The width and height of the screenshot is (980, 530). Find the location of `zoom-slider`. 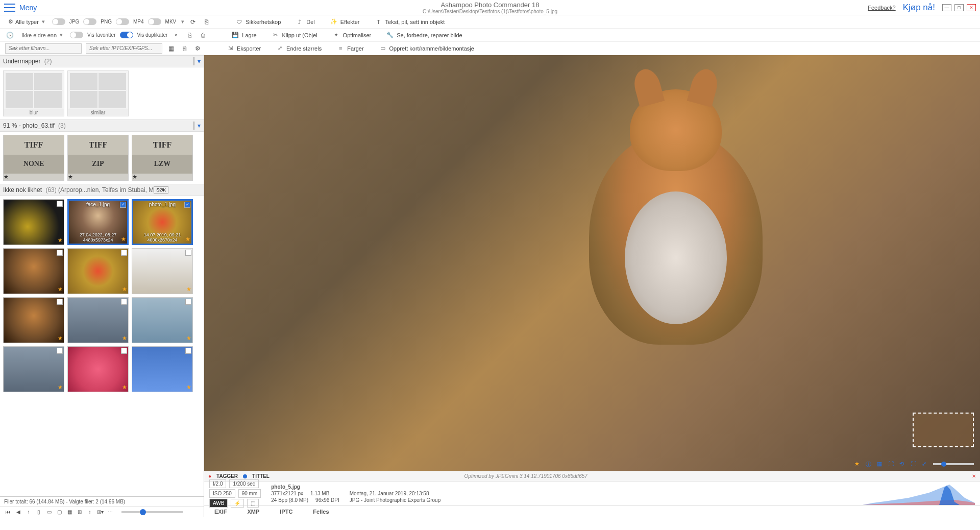

zoom-slider is located at coordinates (953, 464).